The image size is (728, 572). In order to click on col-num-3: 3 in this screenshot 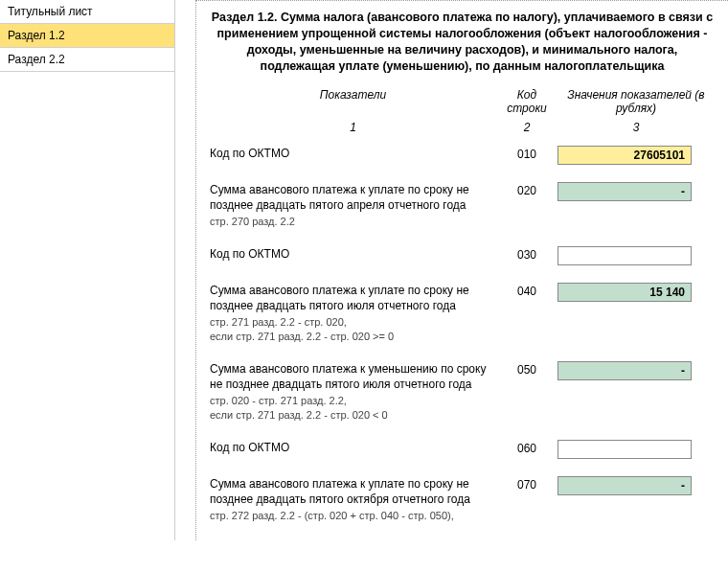, I will do `click(636, 127)`.